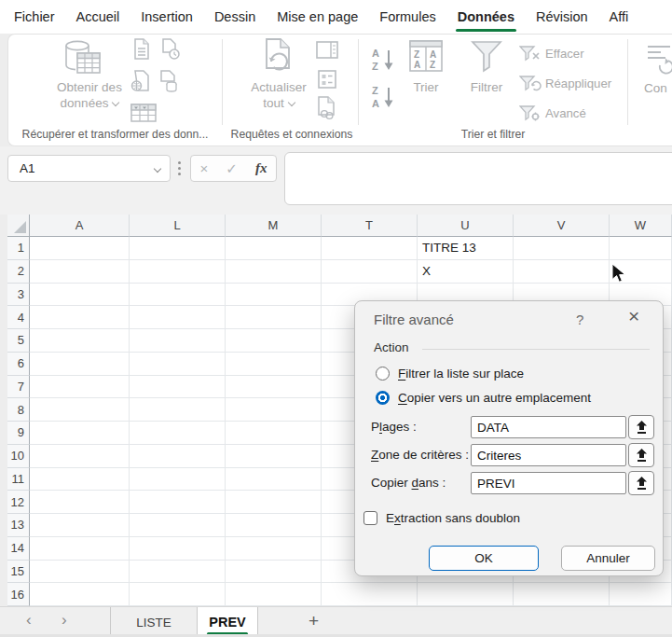 The width and height of the screenshot is (672, 637). What do you see at coordinates (99, 17) in the screenshot?
I see `menu-tab-accueil: Accueil` at bounding box center [99, 17].